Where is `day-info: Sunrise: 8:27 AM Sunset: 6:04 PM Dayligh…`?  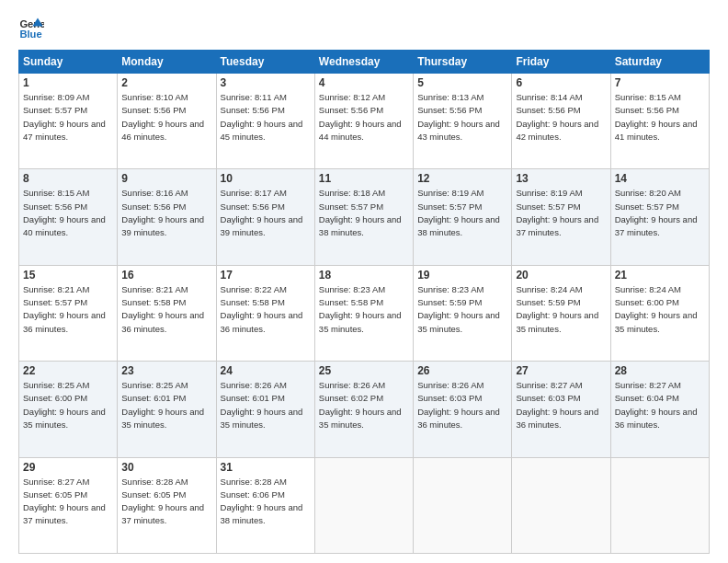 day-info: Sunrise: 8:27 AM Sunset: 6:04 PM Dayligh… is located at coordinates (660, 405).